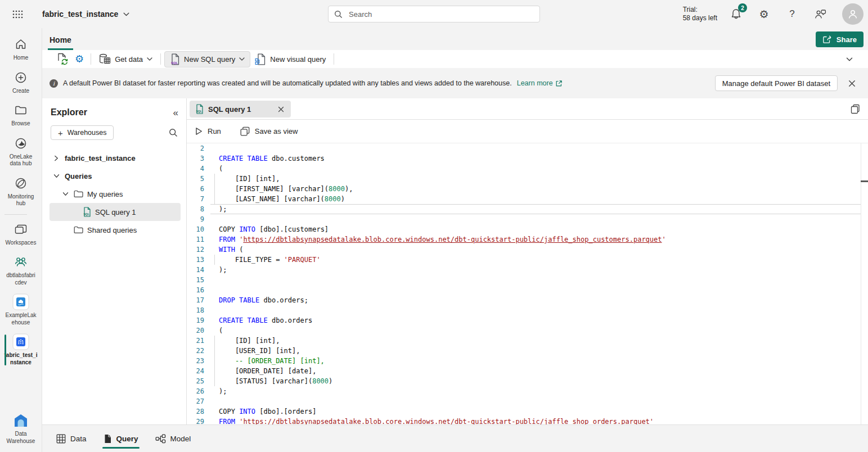 The height and width of the screenshot is (452, 868). Describe the element at coordinates (173, 439) in the screenshot. I see `view-tab-model: Model` at that location.